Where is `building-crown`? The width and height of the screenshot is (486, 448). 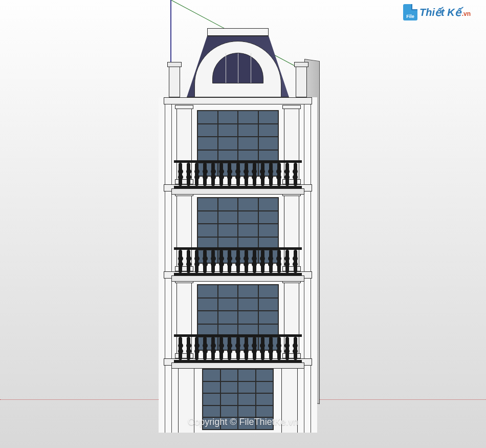 building-crown is located at coordinates (238, 62).